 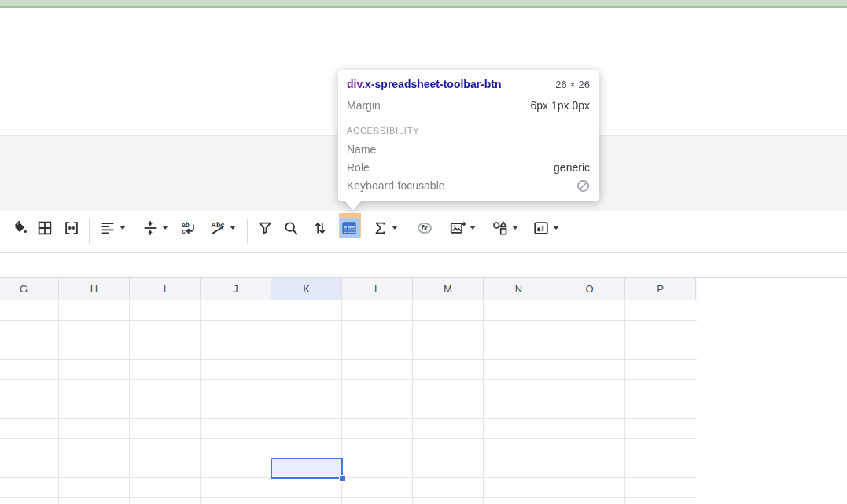 I want to click on sort-arrows-icon, so click(x=320, y=228).